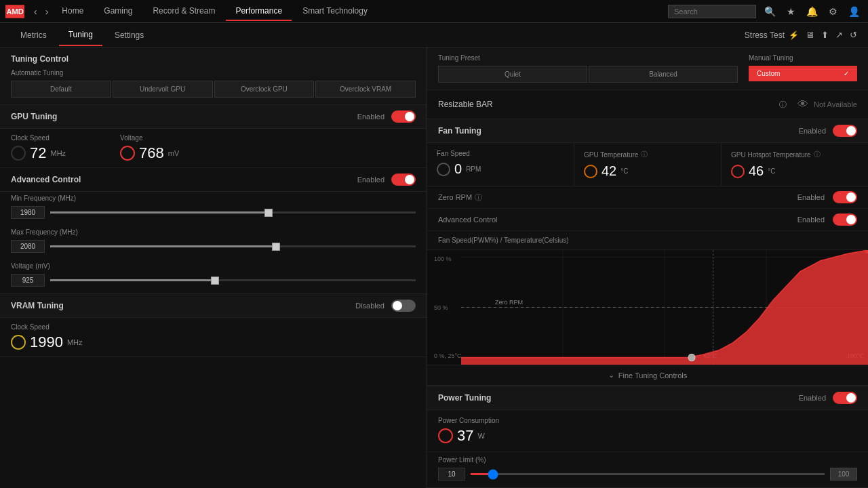 The height and width of the screenshot is (488, 868). I want to click on gpu-tuning-header: GPU Tuning Enabled, so click(213, 117).